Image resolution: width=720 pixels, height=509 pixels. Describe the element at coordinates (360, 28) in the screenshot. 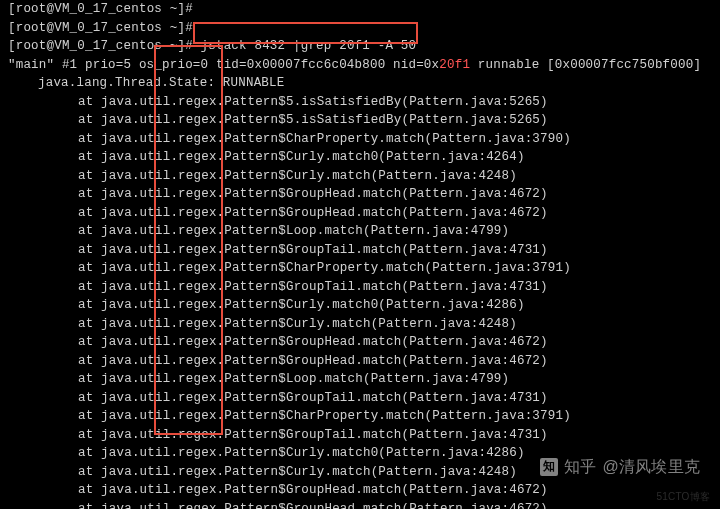

I see `prompt-line-1: [root@VM_0_17_centos ~]#` at that location.